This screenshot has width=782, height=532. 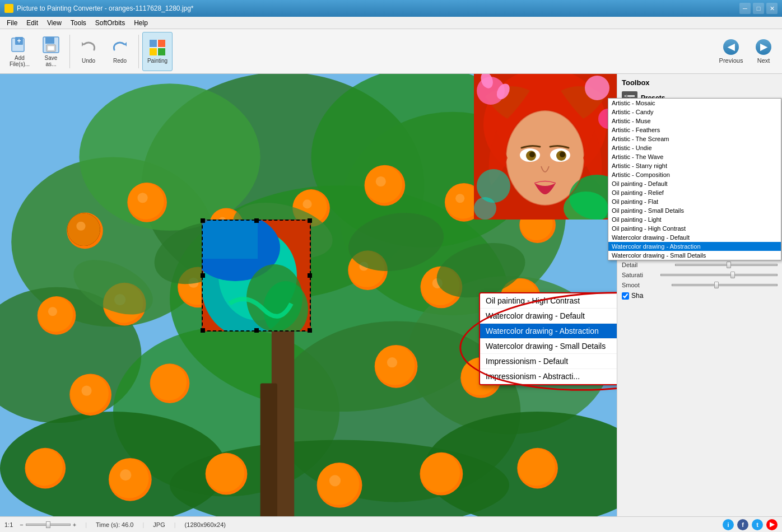 What do you see at coordinates (391, 8) in the screenshot?
I see `title-bar: Picture to Painting Converter - oranges-…` at bounding box center [391, 8].